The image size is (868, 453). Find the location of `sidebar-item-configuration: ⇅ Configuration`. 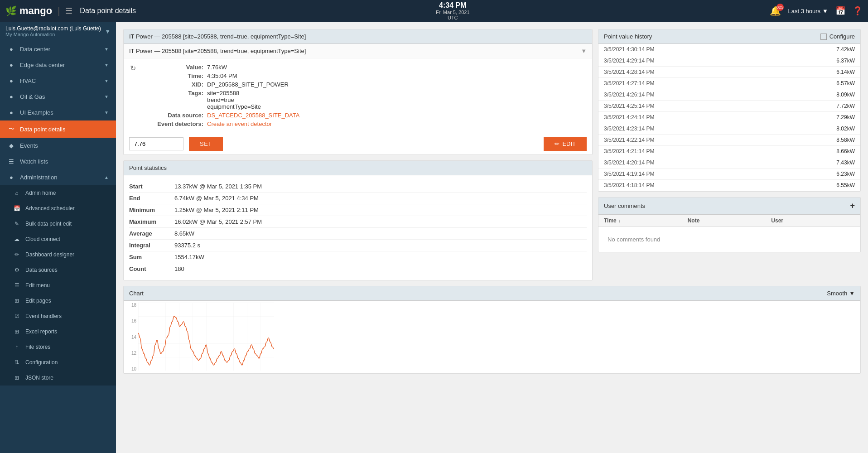

sidebar-item-configuration: ⇅ Configuration is located at coordinates (58, 362).